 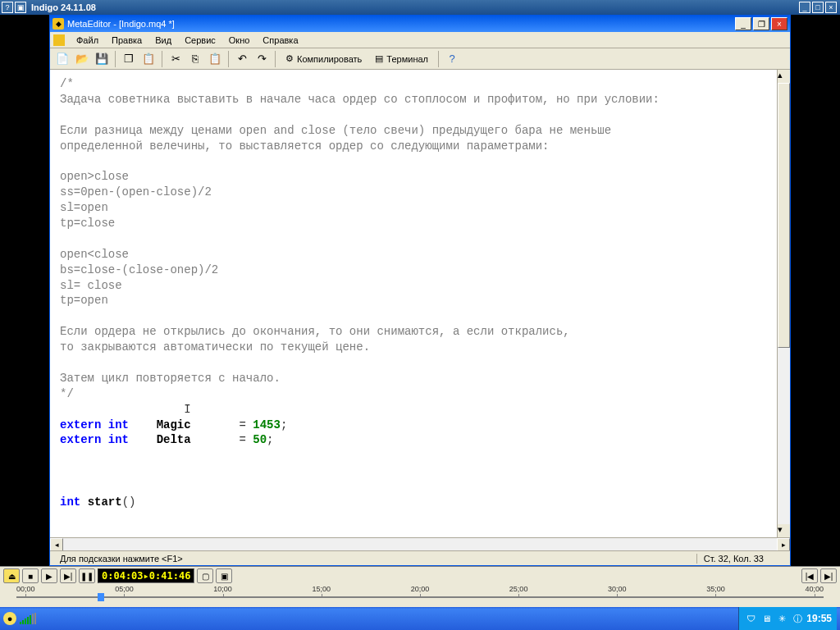 What do you see at coordinates (819, 619) in the screenshot?
I see `clock: 19:55` at bounding box center [819, 619].